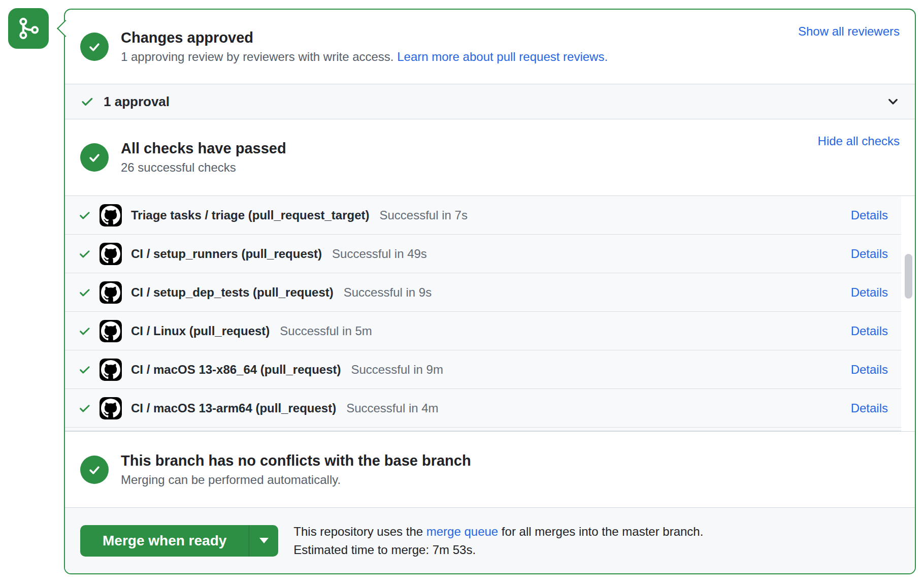 The width and height of the screenshot is (924, 584). I want to click on merge-options-dropdown-button, so click(263, 541).